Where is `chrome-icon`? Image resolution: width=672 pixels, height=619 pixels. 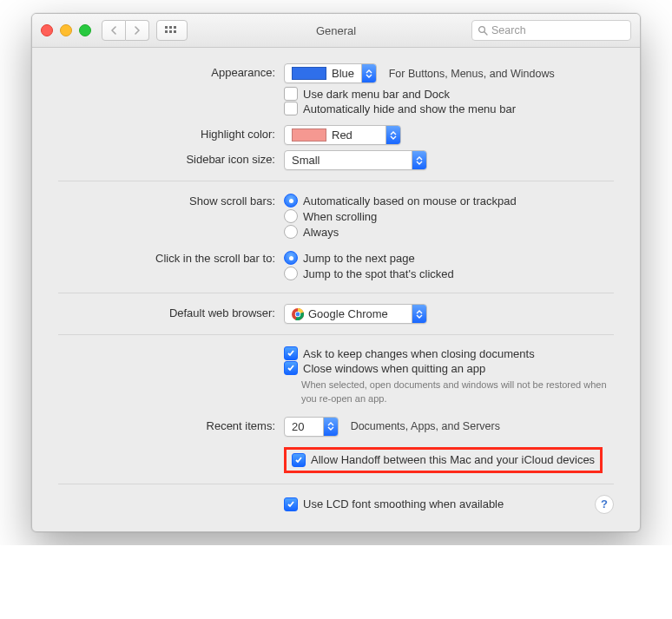
chrome-icon is located at coordinates (298, 314).